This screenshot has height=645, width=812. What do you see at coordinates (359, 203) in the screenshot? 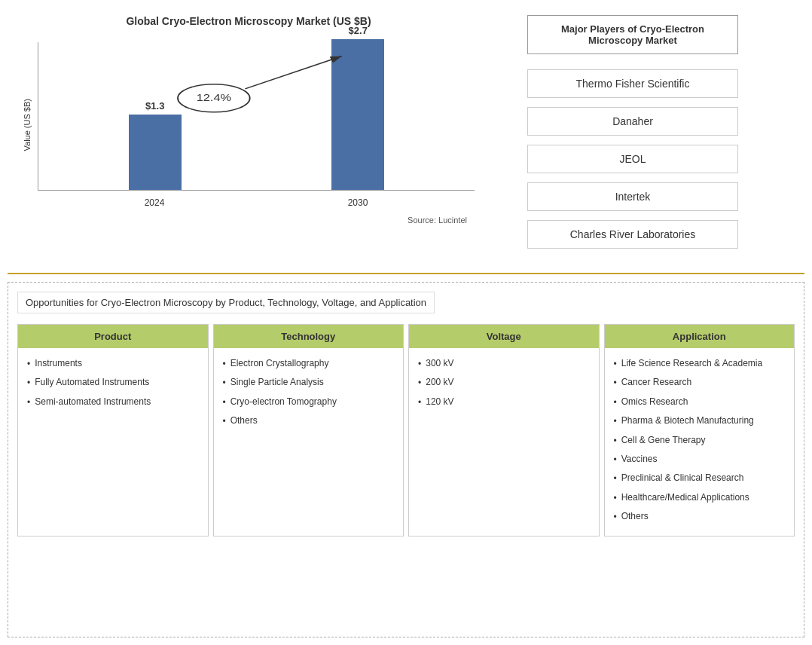
I see `bar-label-2030: 2030` at bounding box center [359, 203].